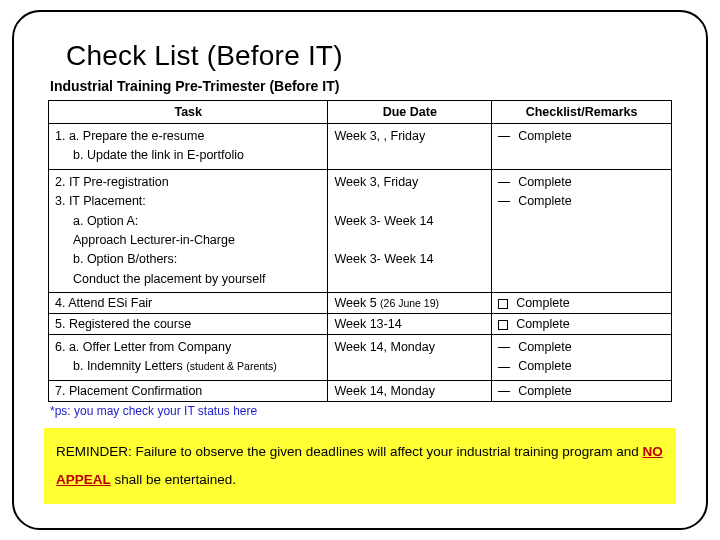 The width and height of the screenshot is (720, 540). I want to click on task-text: b. Indemnity Letters (student & Parents), so click(188, 366).